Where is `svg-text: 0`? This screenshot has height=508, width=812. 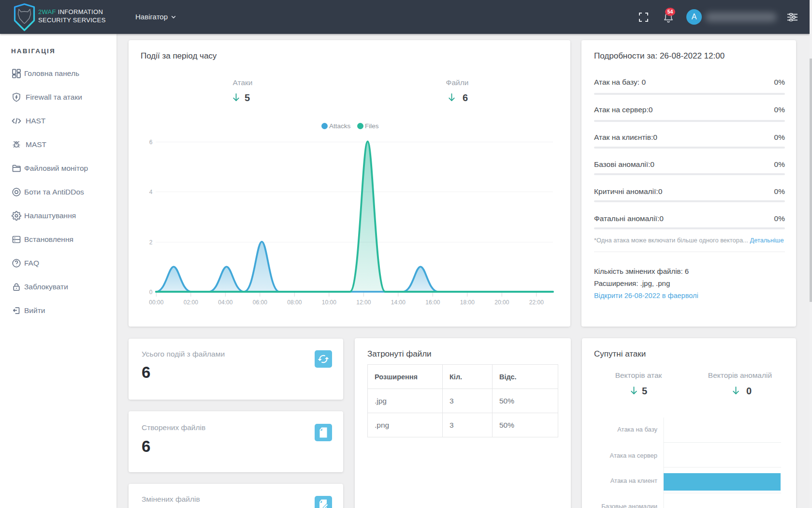 svg-text: 0 is located at coordinates (151, 292).